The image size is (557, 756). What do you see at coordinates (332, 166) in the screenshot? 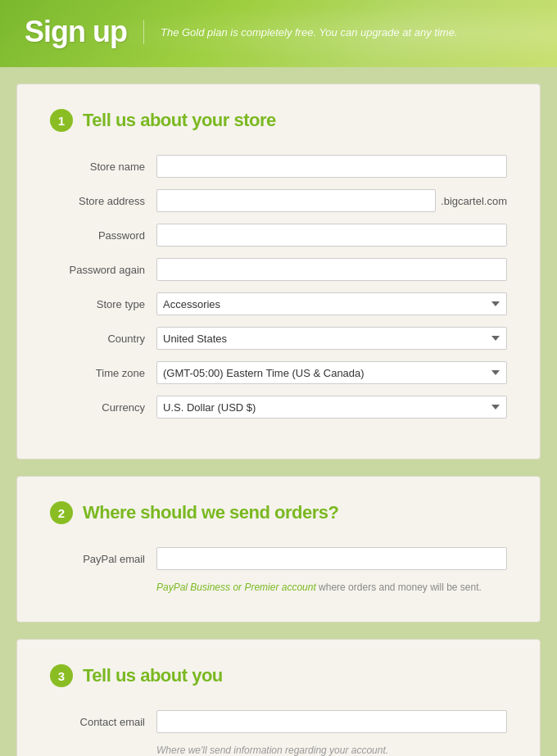
I see `store-name-input` at bounding box center [332, 166].